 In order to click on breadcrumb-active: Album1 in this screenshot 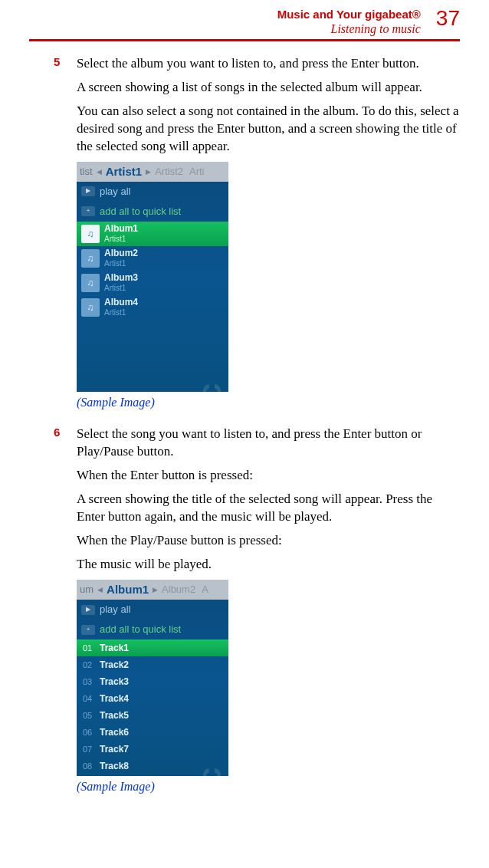, I will do `click(127, 590)`.